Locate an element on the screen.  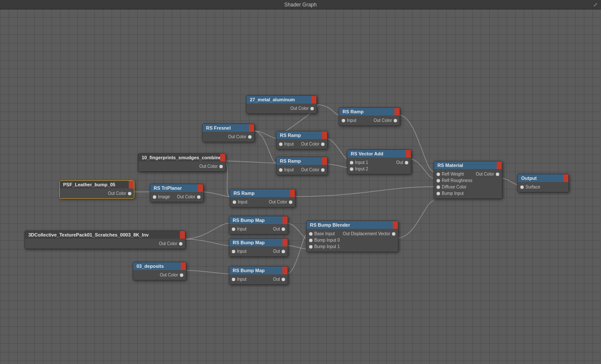
node-deposits: 03_deposits Out Color is located at coordinates (160, 271).